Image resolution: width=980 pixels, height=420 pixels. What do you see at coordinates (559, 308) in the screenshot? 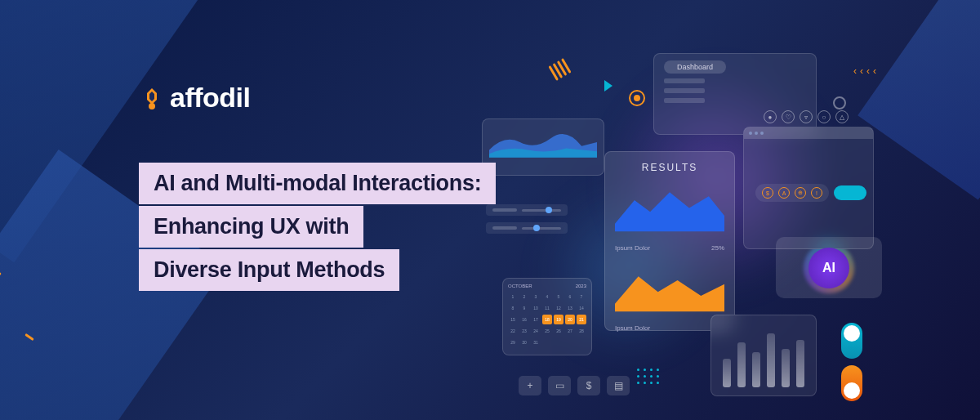
I see `calendar-day: 12` at bounding box center [559, 308].